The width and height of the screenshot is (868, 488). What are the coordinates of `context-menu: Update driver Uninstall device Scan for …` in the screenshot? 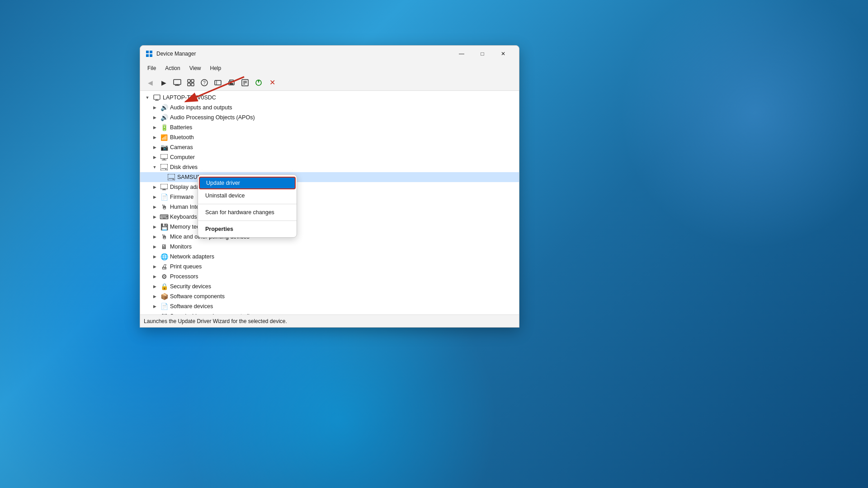 It's located at (247, 206).